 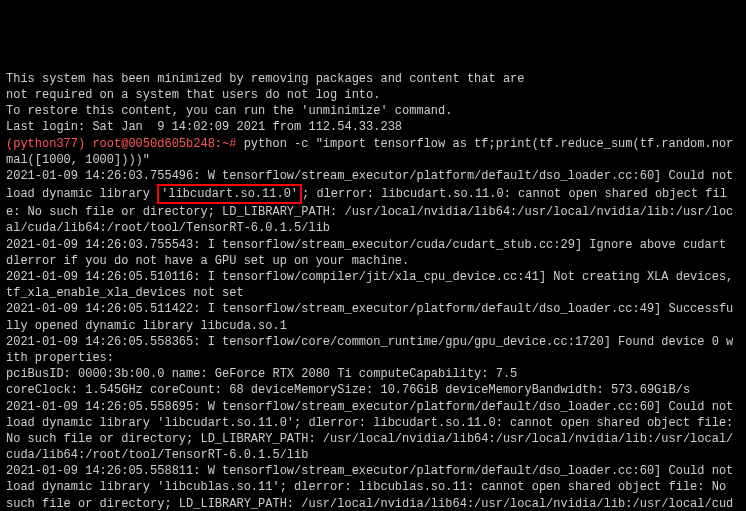 I want to click on last-login-line: Last login: Sat Jan 9 14:02:09 2021 from…, so click(x=373, y=127).